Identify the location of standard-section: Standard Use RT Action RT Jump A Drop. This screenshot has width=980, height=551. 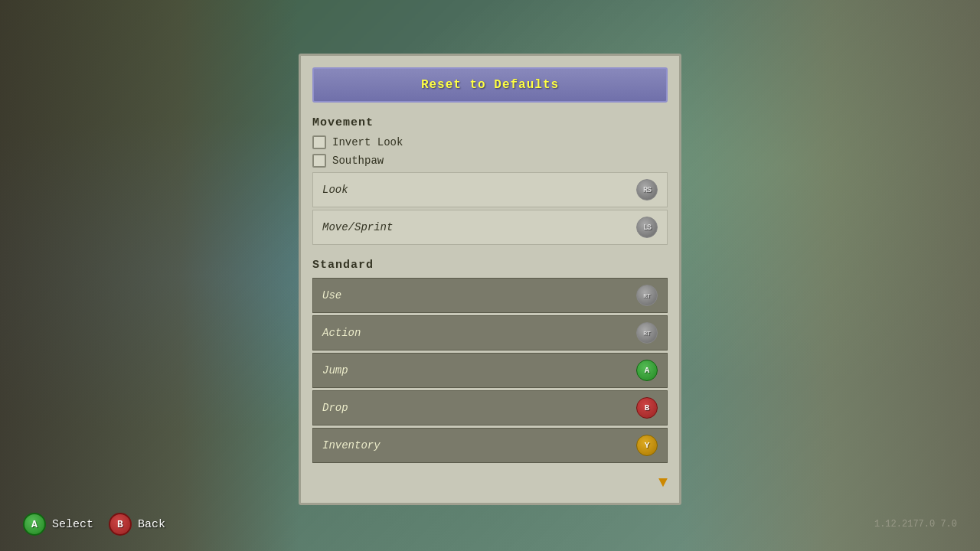
(490, 363).